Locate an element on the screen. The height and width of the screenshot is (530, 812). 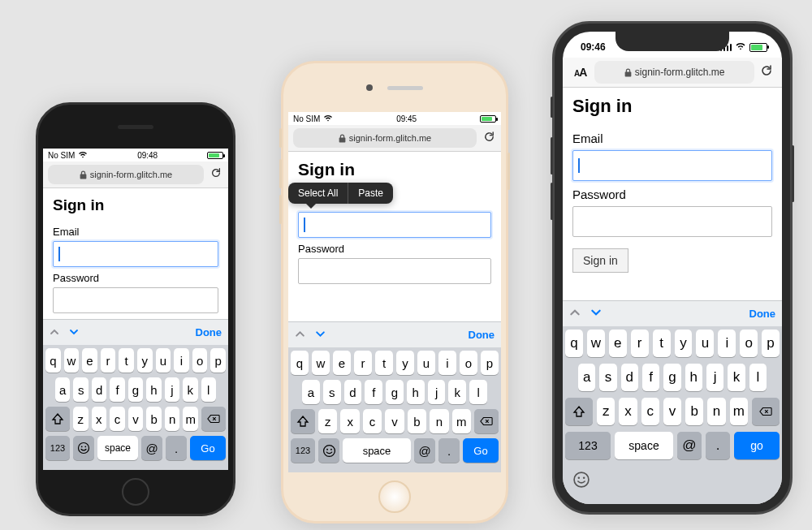
go-key: go is located at coordinates (757, 446).